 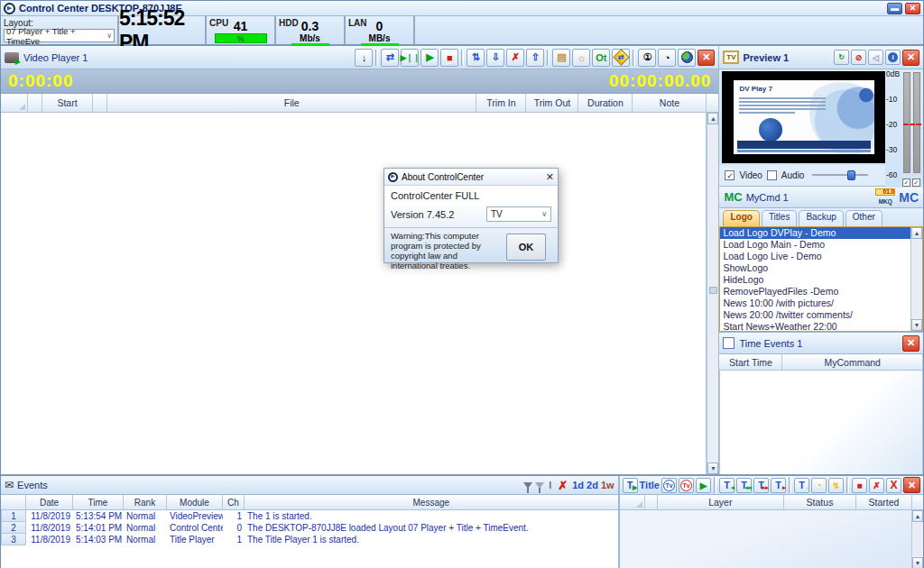 I want to click on title-play-icon: T▶, so click(x=630, y=485).